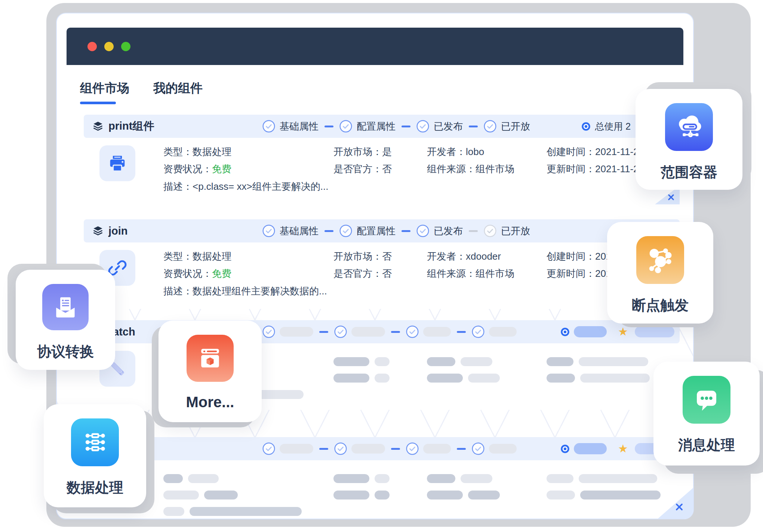 The height and width of the screenshot is (532, 763). What do you see at coordinates (358, 152) in the screenshot?
I see `field-label: 开放市场：` at bounding box center [358, 152].